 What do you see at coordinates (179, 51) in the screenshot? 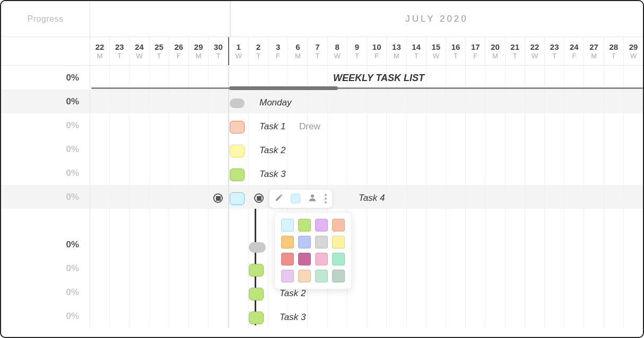
I see `day-cell: 26F` at bounding box center [179, 51].